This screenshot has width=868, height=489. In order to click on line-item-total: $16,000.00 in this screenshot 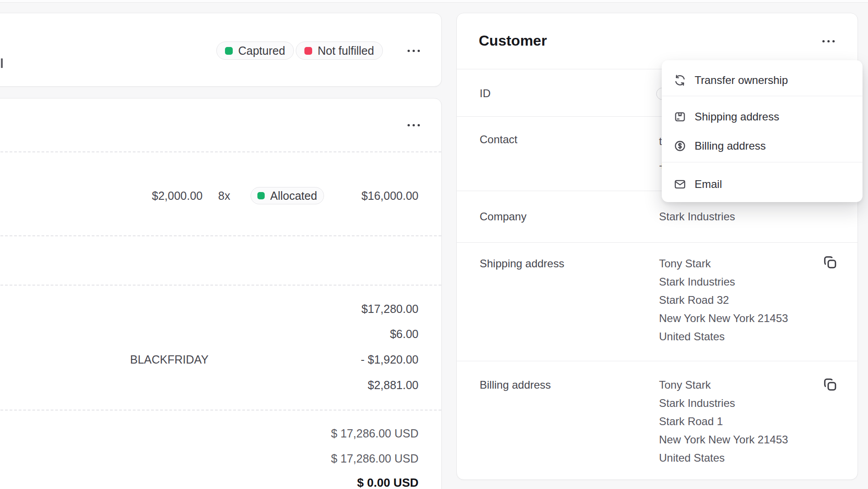, I will do `click(390, 196)`.